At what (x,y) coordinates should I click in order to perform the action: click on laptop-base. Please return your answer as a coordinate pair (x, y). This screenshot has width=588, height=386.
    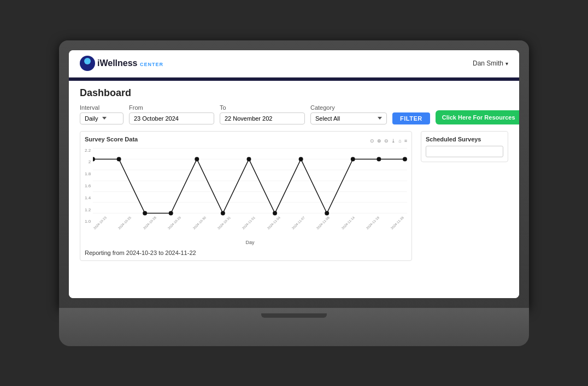
    Looking at the image, I should click on (294, 327).